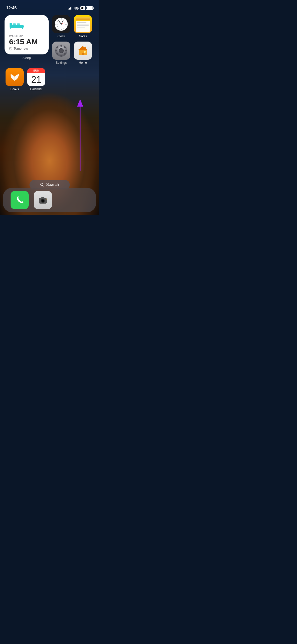  What do you see at coordinates (49, 80) in the screenshot?
I see `second-row: Books SUN 21 Calendar` at bounding box center [49, 80].